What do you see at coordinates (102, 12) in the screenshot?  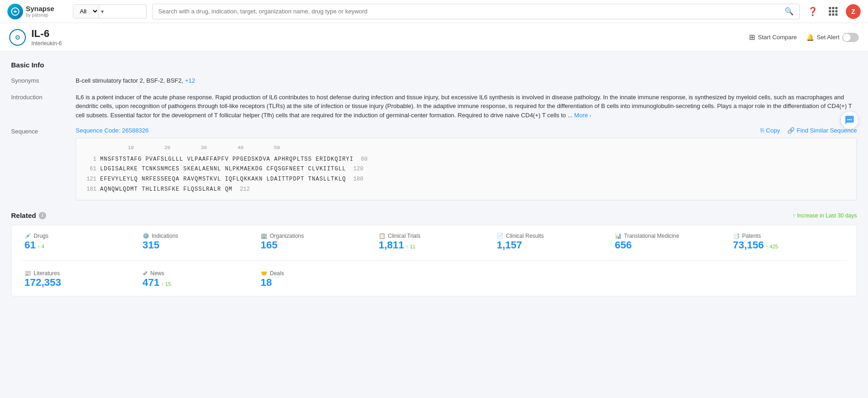 I see `chevron-down-icon: ▾` at bounding box center [102, 12].